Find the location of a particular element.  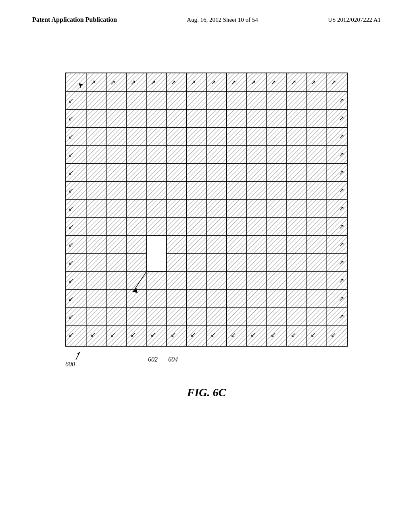

label-604: 604 is located at coordinates (173, 360).